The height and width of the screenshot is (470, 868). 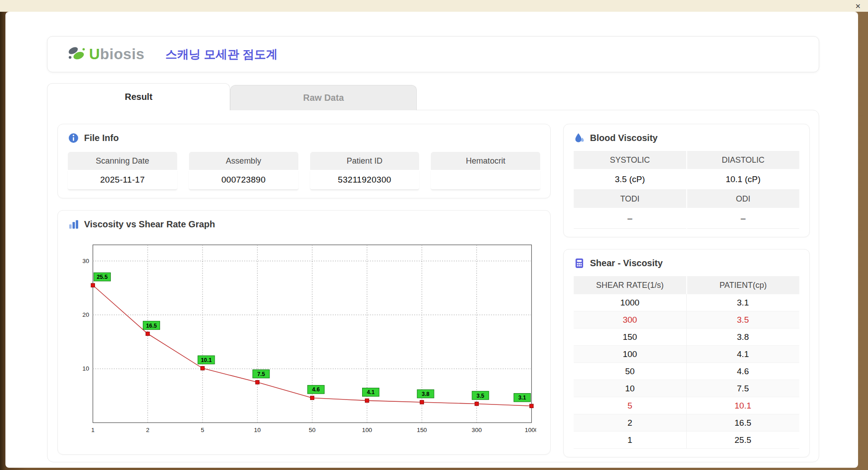 I want to click on shear-rate-column-header: SHEAR RATE(1/s), so click(x=630, y=285).